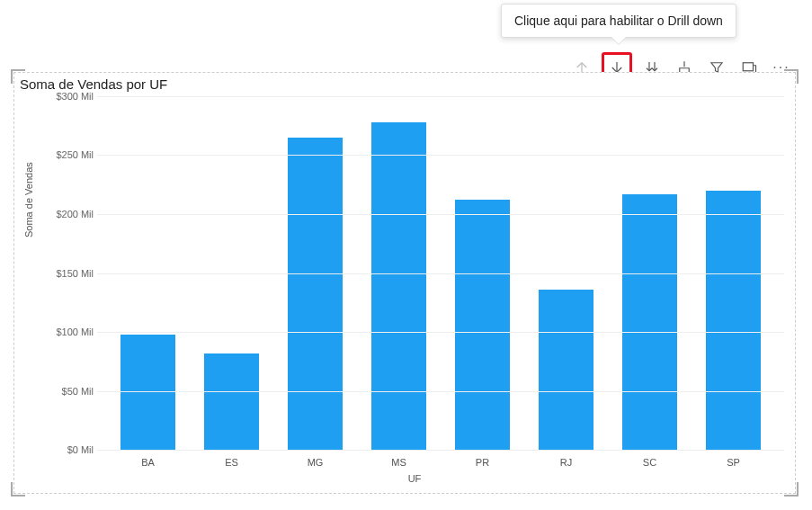 The image size is (812, 510). What do you see at coordinates (567, 462) in the screenshot?
I see `x-tick-label: RJ` at bounding box center [567, 462].